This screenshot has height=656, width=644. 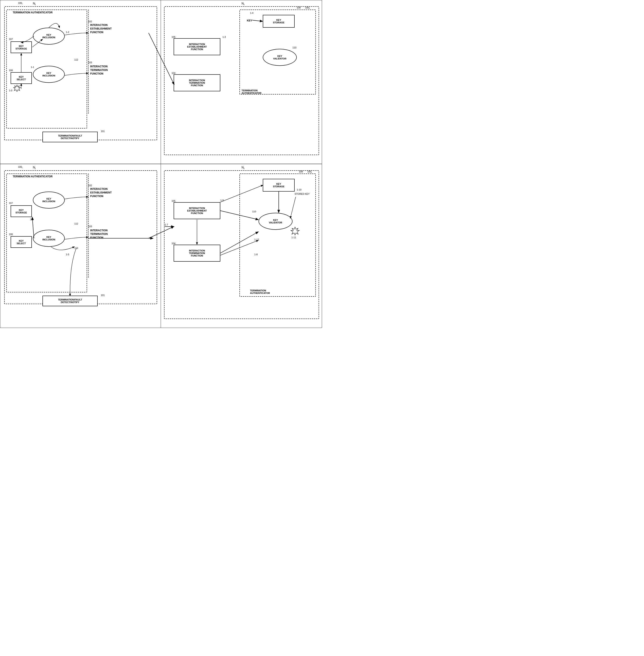 What do you see at coordinates (90, 22) in the screenshot?
I see `ief-ref-tl: 102` at bounding box center [90, 22].